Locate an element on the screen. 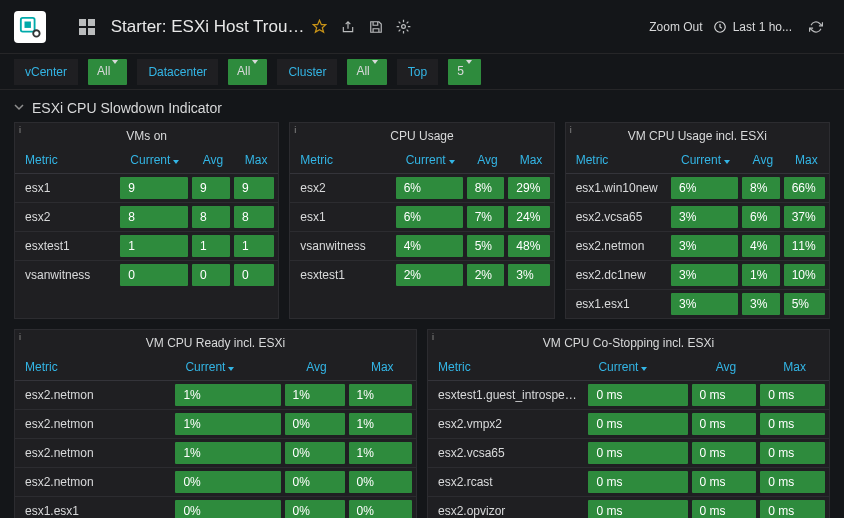 The height and width of the screenshot is (518, 844). filter-pill: Datacenter is located at coordinates (178, 72).